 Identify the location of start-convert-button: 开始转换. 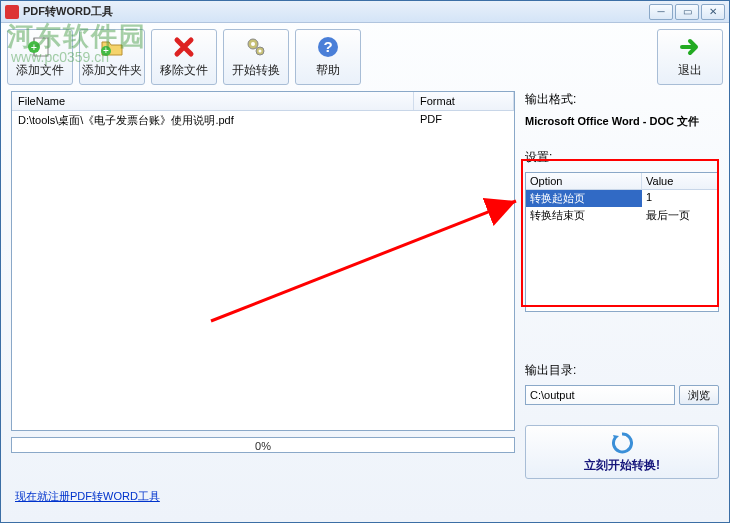
(256, 57).